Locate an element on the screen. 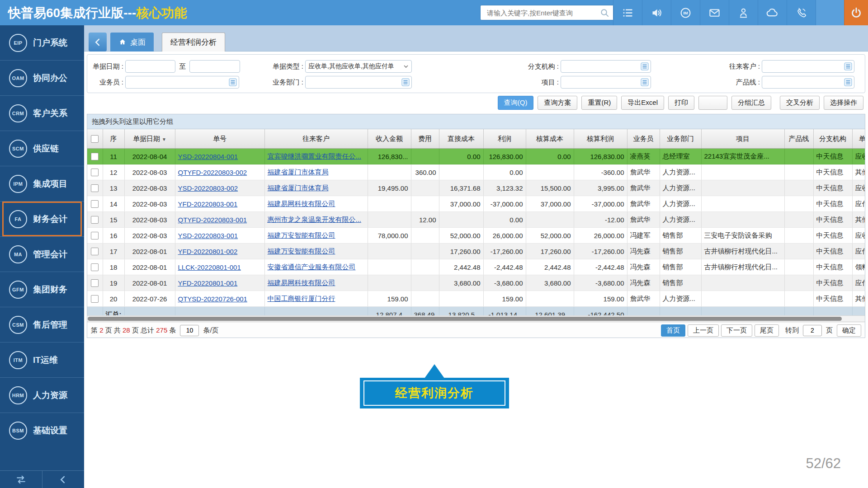 The image size is (868, 488). im-icon: IM is located at coordinates (685, 13).